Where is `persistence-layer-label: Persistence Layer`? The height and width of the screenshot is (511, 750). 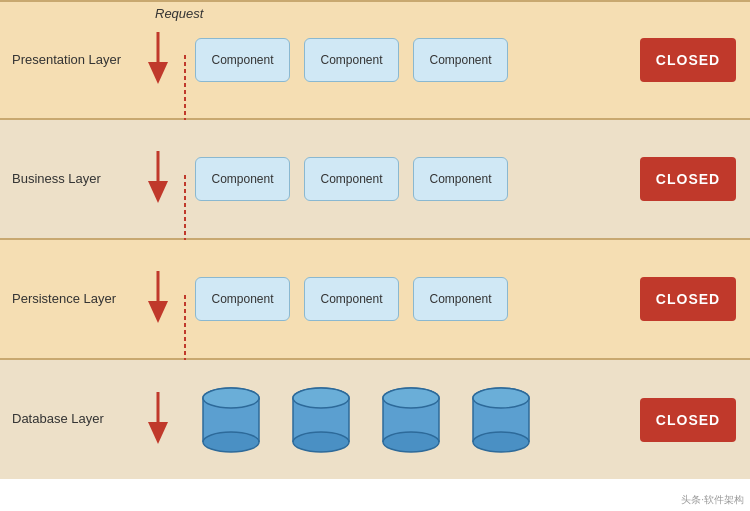 persistence-layer-label: Persistence Layer is located at coordinates (65, 300).